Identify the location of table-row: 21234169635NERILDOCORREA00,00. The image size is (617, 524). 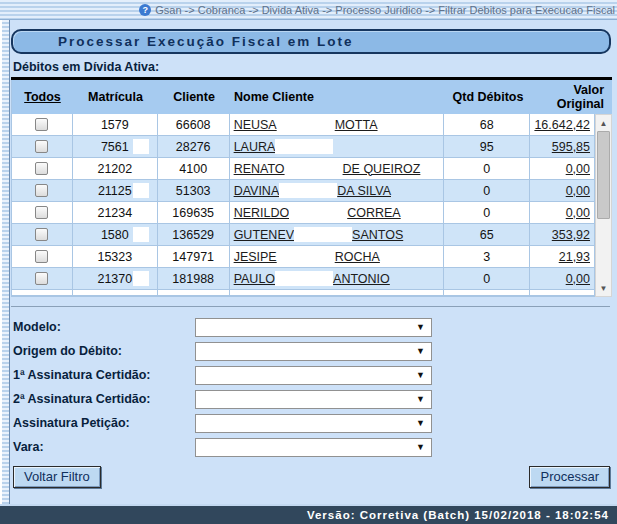
(312, 213).